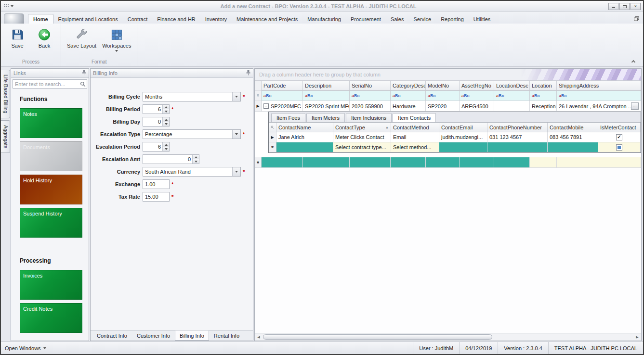  I want to click on column-header-partcode: PartCode, so click(282, 86).